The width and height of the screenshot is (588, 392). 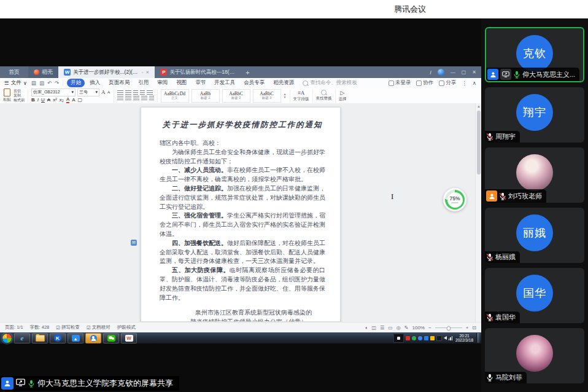 I want to click on more-icon: ⋮, so click(x=464, y=83).